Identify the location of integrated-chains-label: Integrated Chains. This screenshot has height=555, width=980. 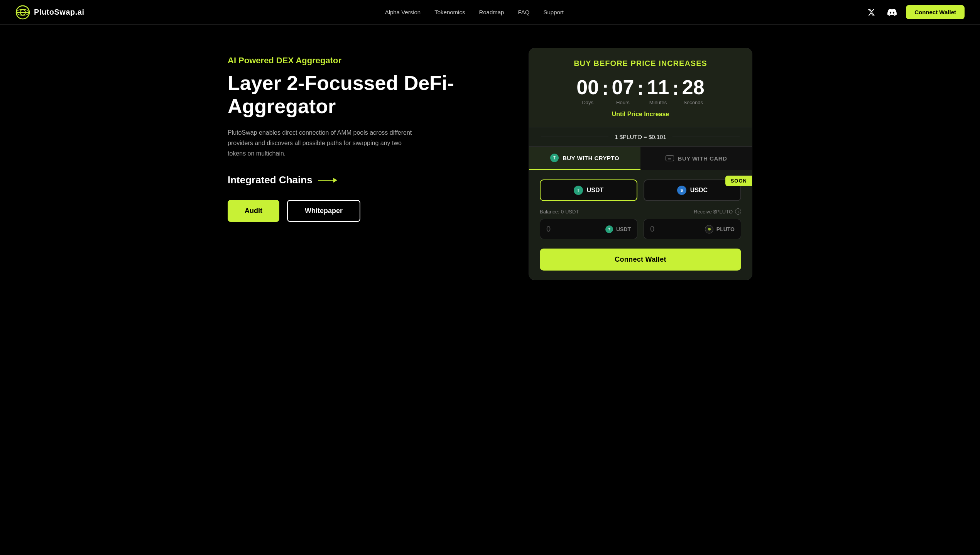
(370, 180).